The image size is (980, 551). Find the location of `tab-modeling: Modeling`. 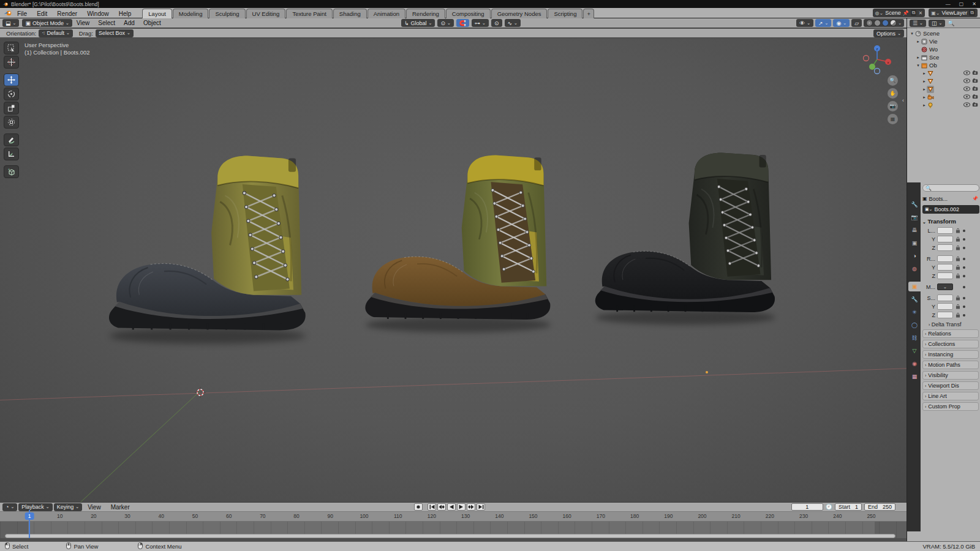

tab-modeling: Modeling is located at coordinates (191, 13).